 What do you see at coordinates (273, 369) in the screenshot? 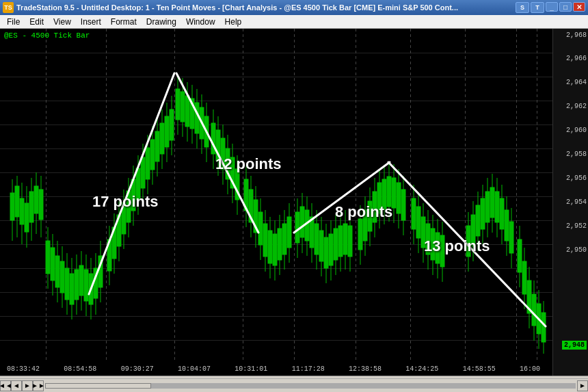
I see `time-axis: 08:33:42 08:54:58 09:30:27 10:04:07 10:3…` at bounding box center [273, 369].